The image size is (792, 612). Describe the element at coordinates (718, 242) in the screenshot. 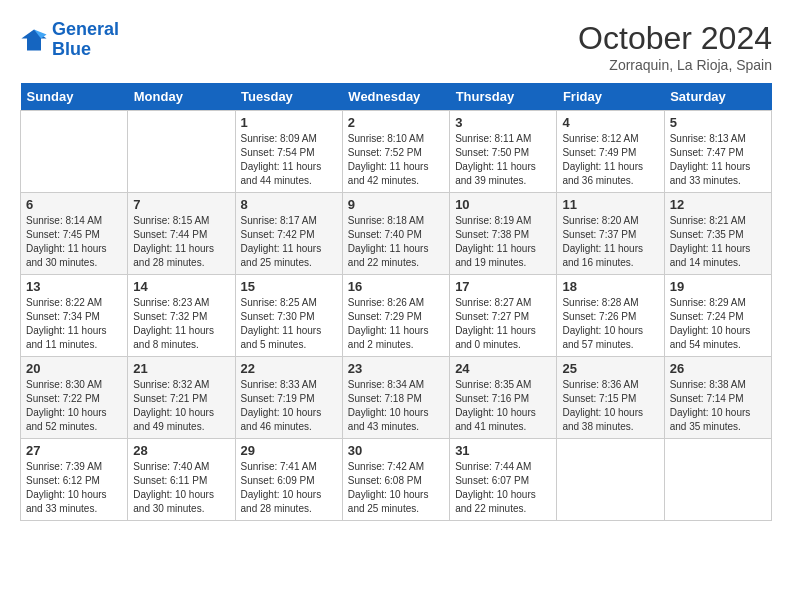

I see `day-info: Sunrise: 8:21 AM Sunset: 7:35 PM Dayligh…` at that location.